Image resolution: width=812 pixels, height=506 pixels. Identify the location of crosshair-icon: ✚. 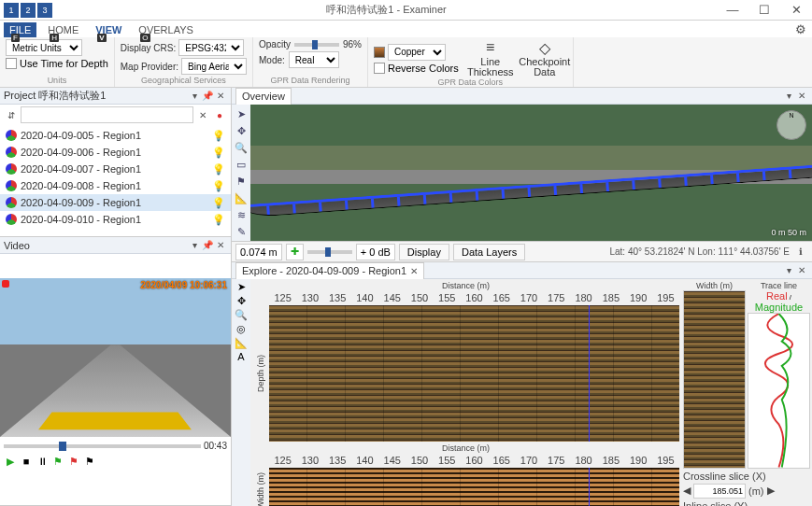
(295, 252).